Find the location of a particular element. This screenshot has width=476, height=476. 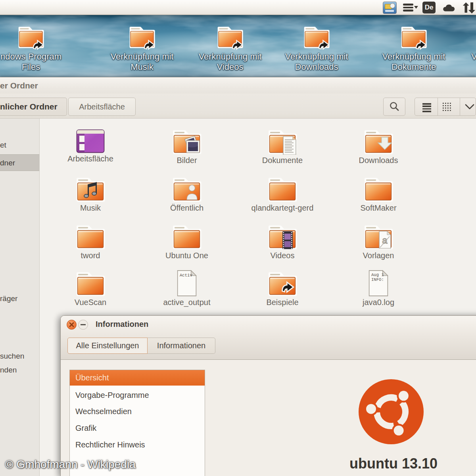

svg-text: Aug 1 is located at coordinates (378, 275).